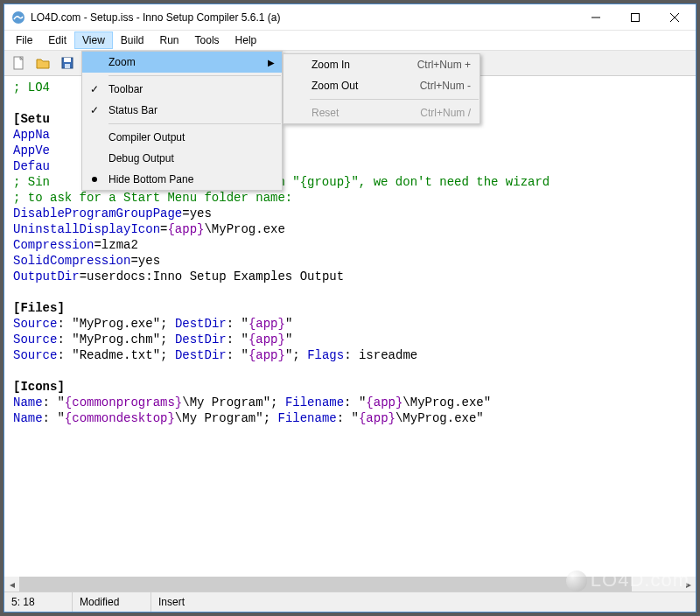 This screenshot has height=616, width=700. I want to click on code-line: OutputDir=userdocs:Inno Setup Examples O…, so click(350, 276).